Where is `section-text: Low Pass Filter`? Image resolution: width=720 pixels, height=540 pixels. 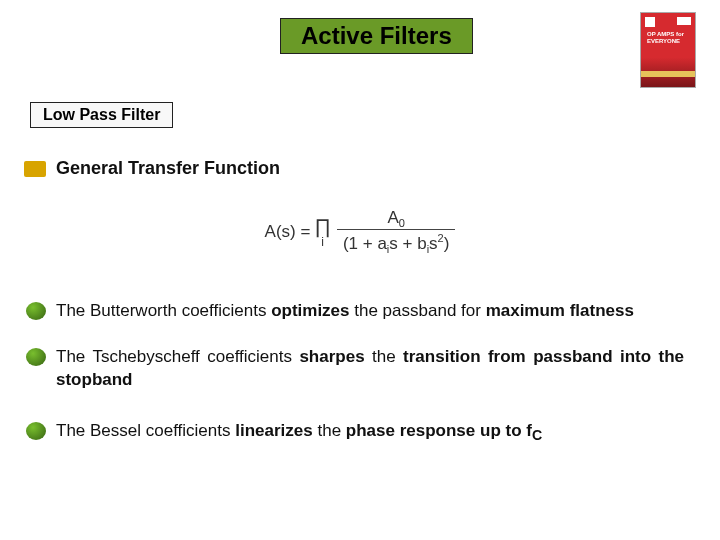
section-text: Low Pass Filter is located at coordinates (102, 114).